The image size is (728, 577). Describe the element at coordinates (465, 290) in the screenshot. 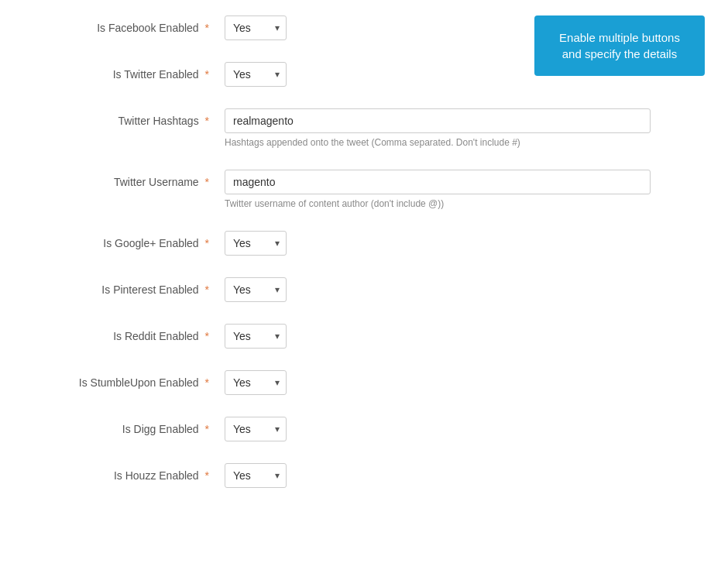

I see `control-wrap-pinterest_enabled: YesNo▾` at that location.